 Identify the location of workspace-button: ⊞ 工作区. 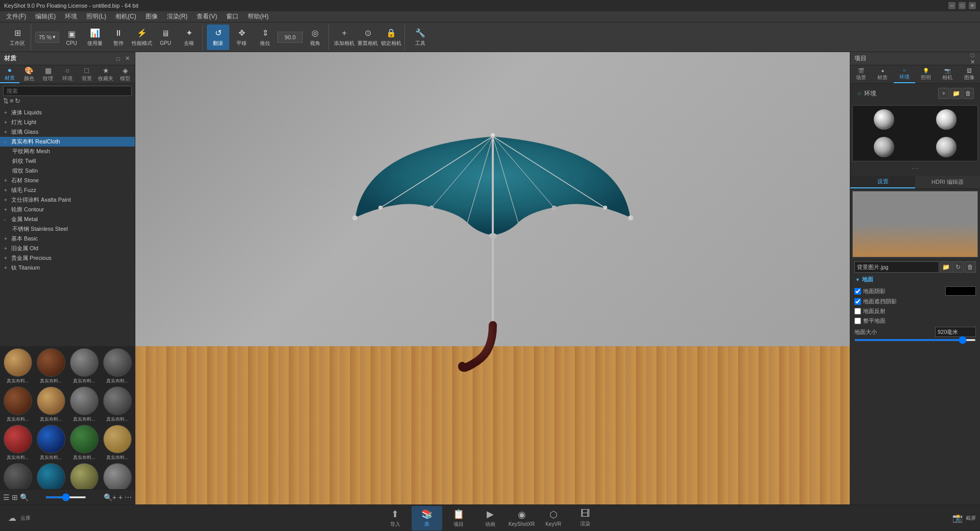
(17, 37).